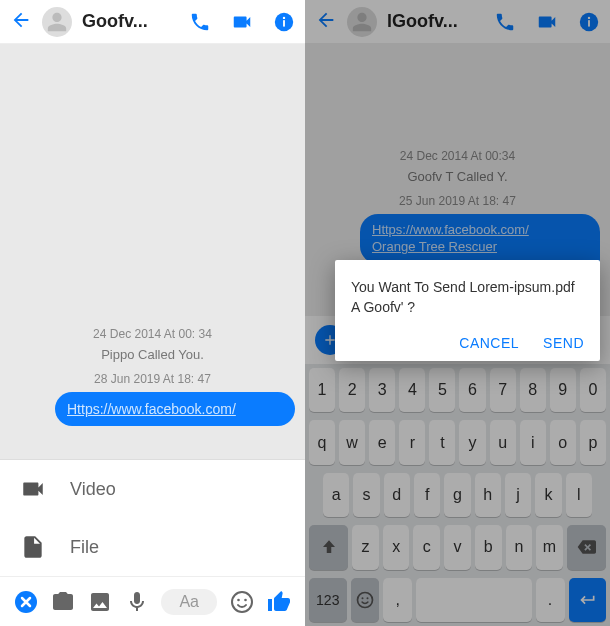 This screenshot has height=626, width=610. I want to click on key-row-asdf: asdfghjkl, so click(458, 495).